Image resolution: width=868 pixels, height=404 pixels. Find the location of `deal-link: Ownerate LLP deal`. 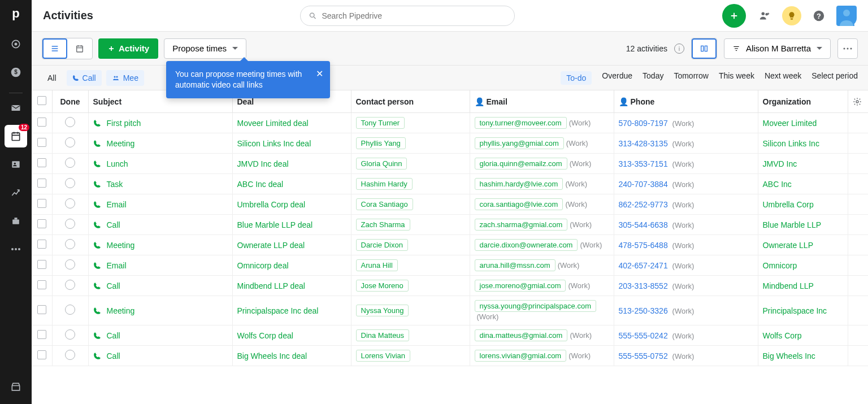

deal-link: Ownerate LLP deal is located at coordinates (271, 245).